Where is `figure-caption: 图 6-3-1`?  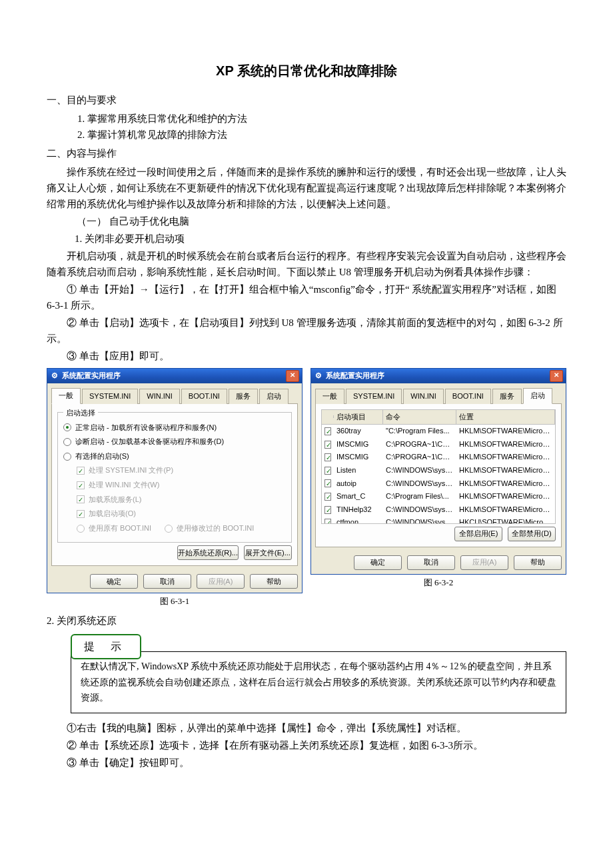
figure-caption: 图 6-3-1 is located at coordinates (175, 601).